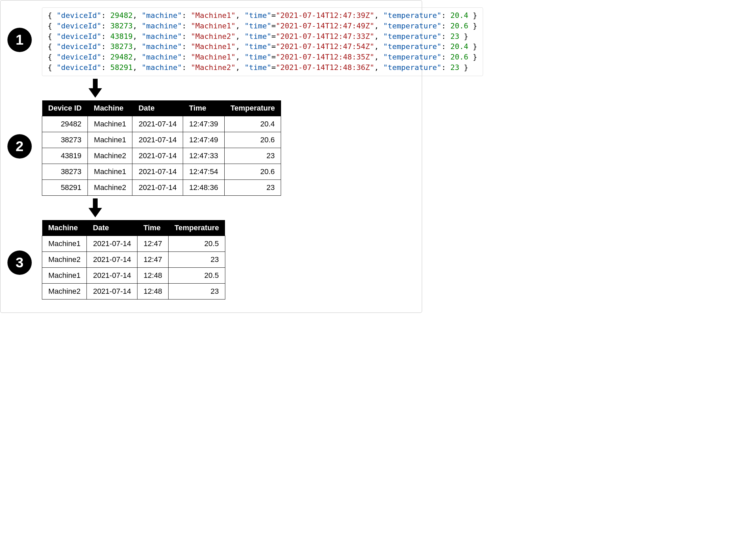 This screenshot has width=756, height=551. Describe the element at coordinates (262, 42) in the screenshot. I see `json-source-box: { "deviceId": 29482, "machine": "Machine…` at that location.